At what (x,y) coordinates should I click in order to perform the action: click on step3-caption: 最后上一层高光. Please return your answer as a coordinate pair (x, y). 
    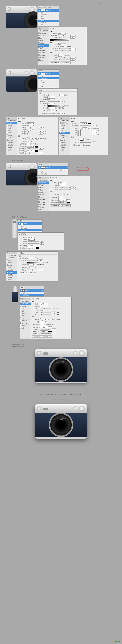
    Looking at the image, I should click on (61, 160).